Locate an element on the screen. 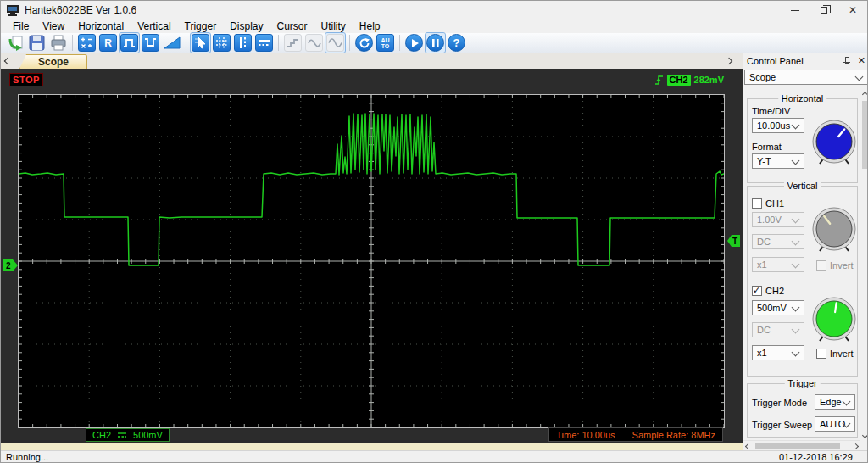  menu-horizontal: Horizontal is located at coordinates (101, 26).